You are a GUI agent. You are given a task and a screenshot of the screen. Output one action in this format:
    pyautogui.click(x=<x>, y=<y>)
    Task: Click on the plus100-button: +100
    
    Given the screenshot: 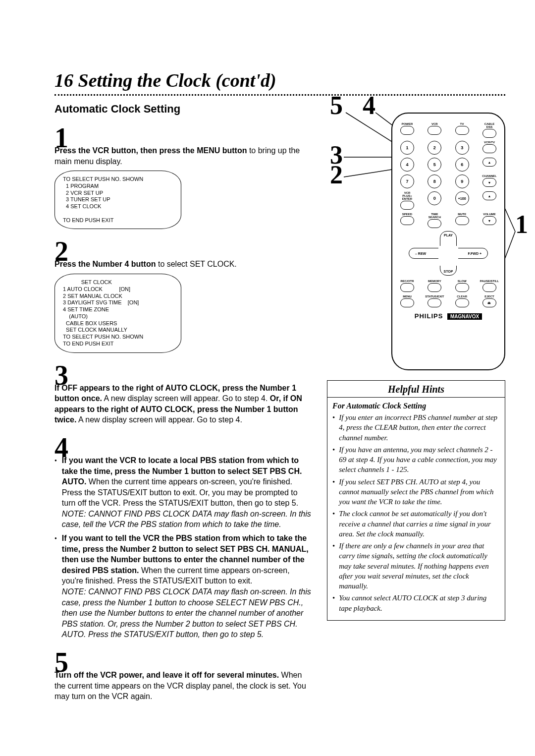 What is the action you would take?
    pyautogui.click(x=462, y=198)
    